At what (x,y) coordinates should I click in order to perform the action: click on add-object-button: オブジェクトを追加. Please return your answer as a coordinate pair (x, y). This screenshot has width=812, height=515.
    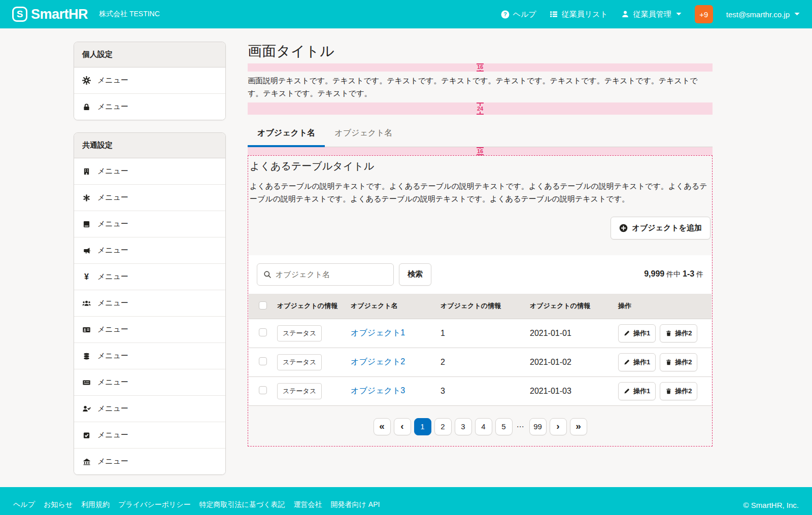
    Looking at the image, I should click on (661, 228).